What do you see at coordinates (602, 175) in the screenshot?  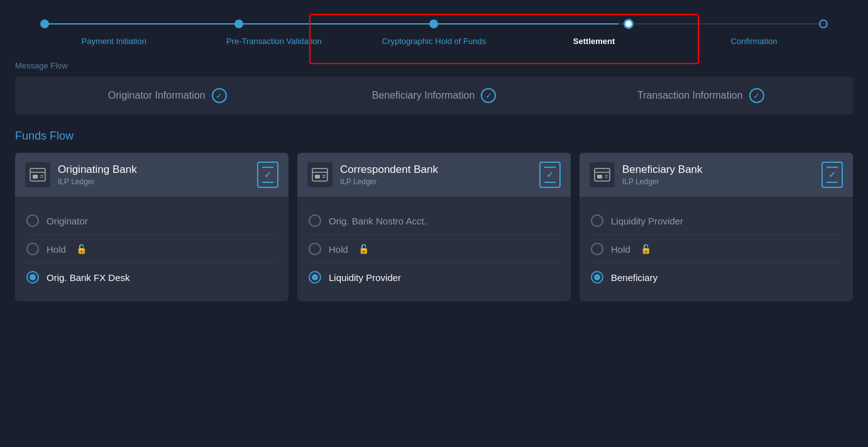 I see `bank-icon-beneficiary` at bounding box center [602, 175].